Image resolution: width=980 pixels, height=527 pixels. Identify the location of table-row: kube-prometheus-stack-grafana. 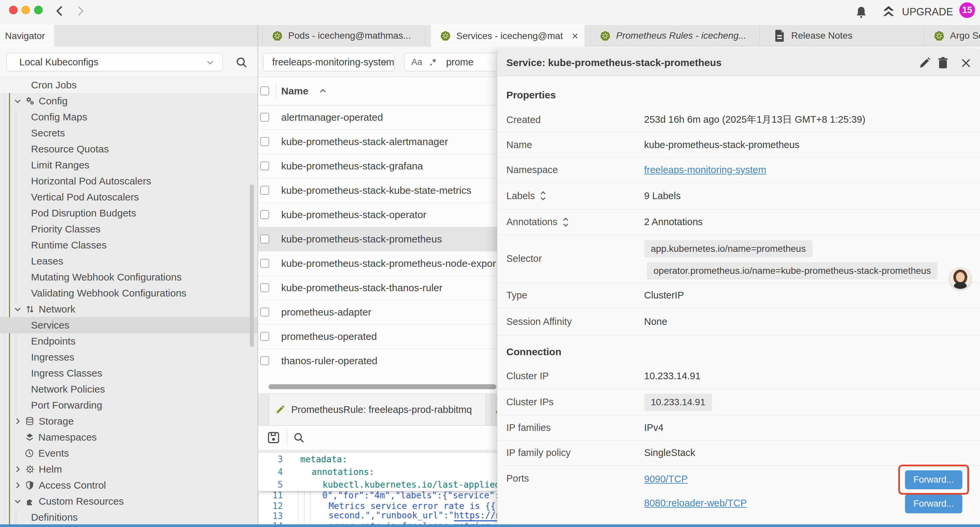
(377, 166).